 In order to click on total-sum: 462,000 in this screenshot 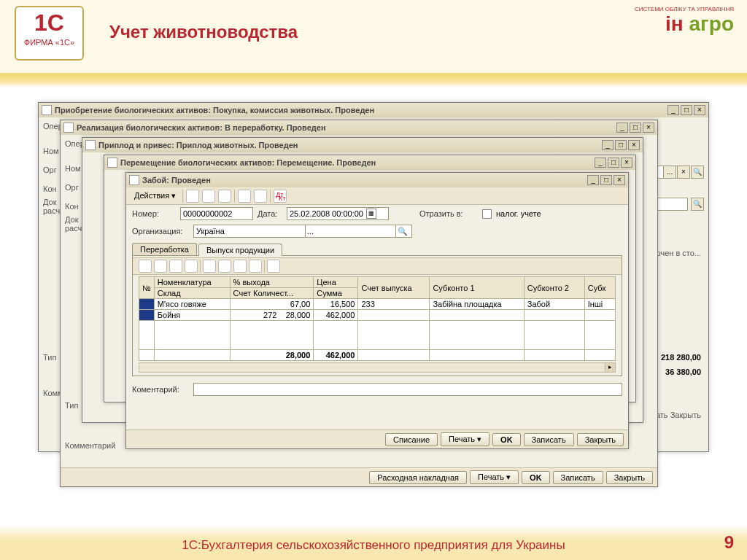, I will do `click(336, 356)`.